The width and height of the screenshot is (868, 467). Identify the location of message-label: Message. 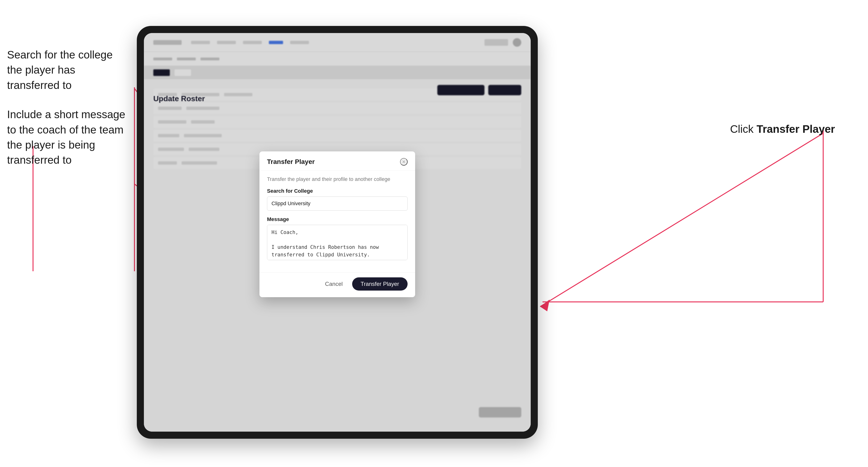
(337, 219).